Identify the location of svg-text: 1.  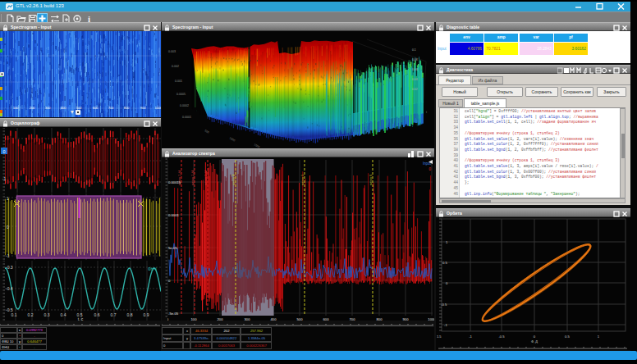
(8, 198).